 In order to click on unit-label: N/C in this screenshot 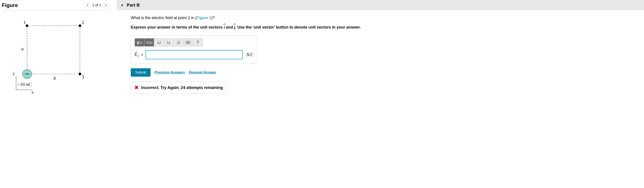, I will do `click(250, 55)`.